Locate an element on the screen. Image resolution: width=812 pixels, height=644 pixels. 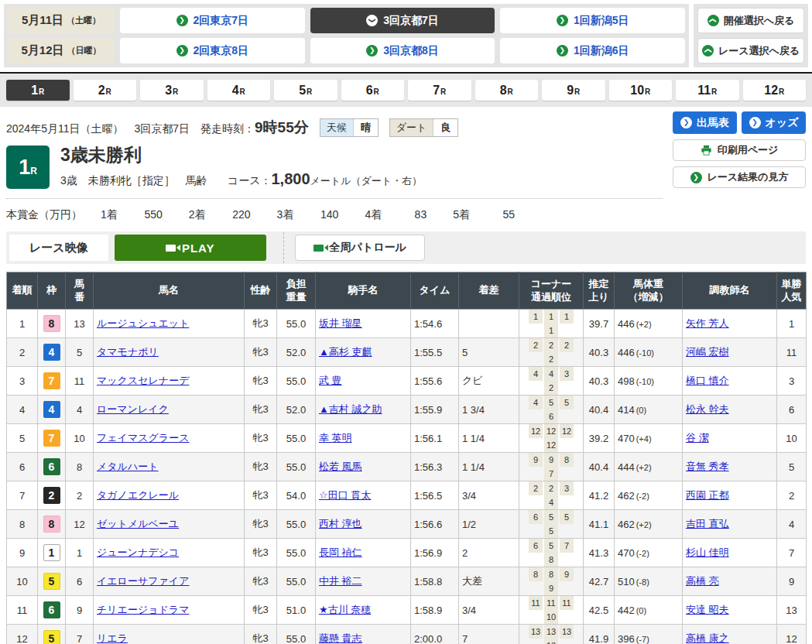
jockey-link: ▲吉村 誠之助 is located at coordinates (350, 409).